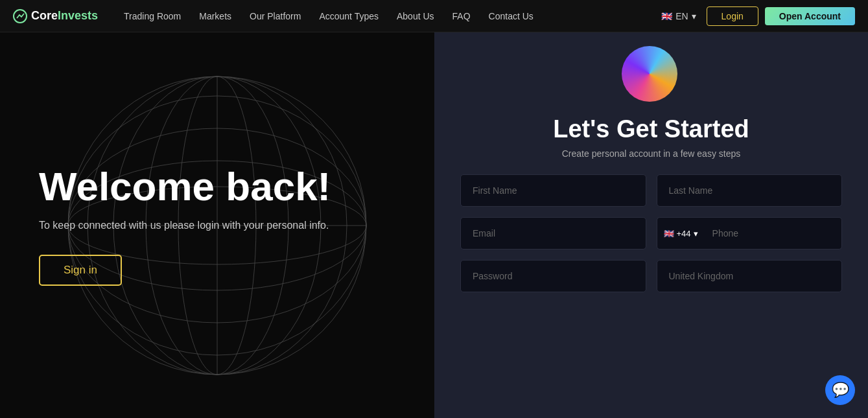 Image resolution: width=868 pixels, height=418 pixels. Describe the element at coordinates (554, 233) in the screenshot. I see `email-input` at that location.